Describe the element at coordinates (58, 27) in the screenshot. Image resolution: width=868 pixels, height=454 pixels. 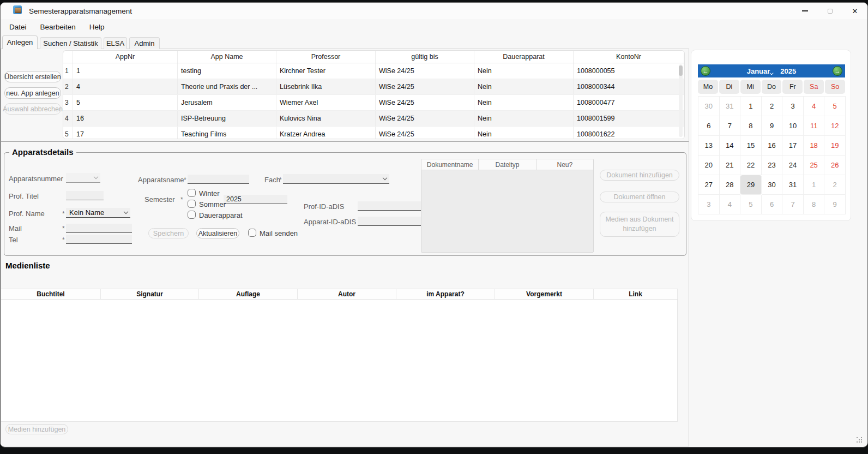
I see `menu-item-bearbeiten: Bearbeiten` at that location.